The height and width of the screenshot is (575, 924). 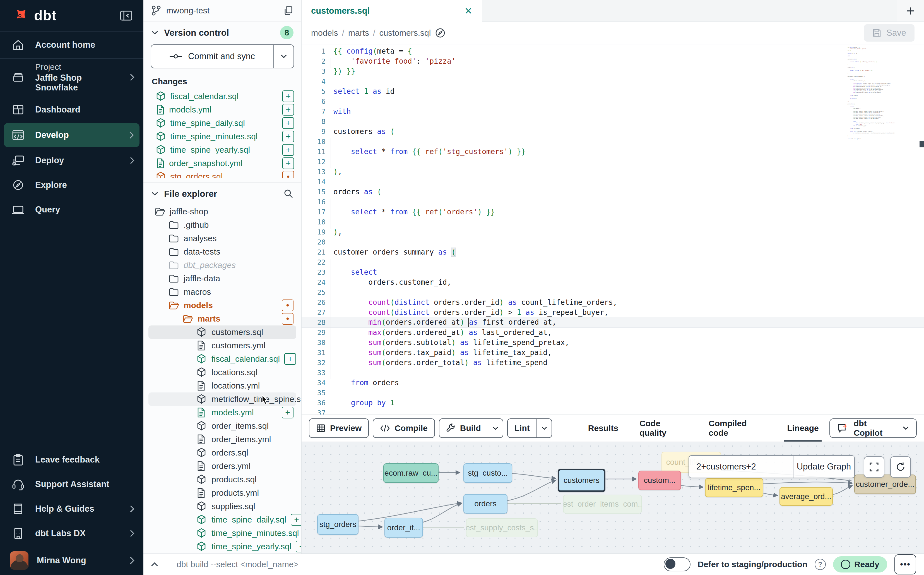 I want to click on more-options-button: •••, so click(x=905, y=564).